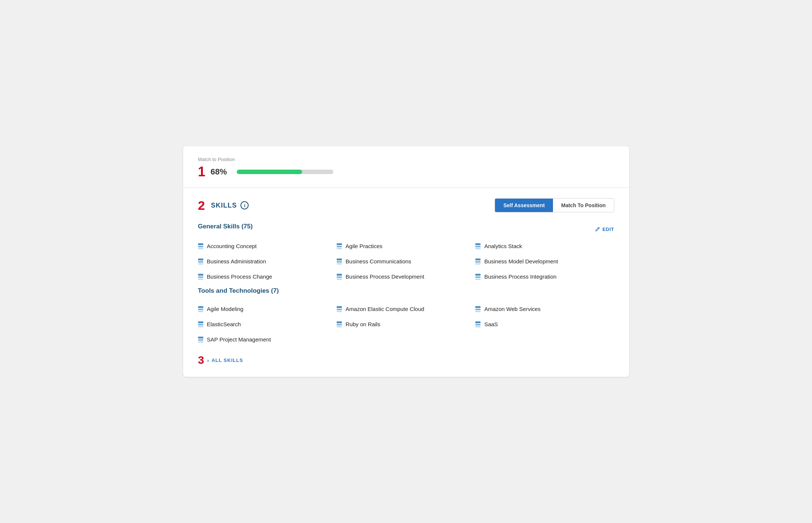  I want to click on skill-item: Business Process Change, so click(268, 277).